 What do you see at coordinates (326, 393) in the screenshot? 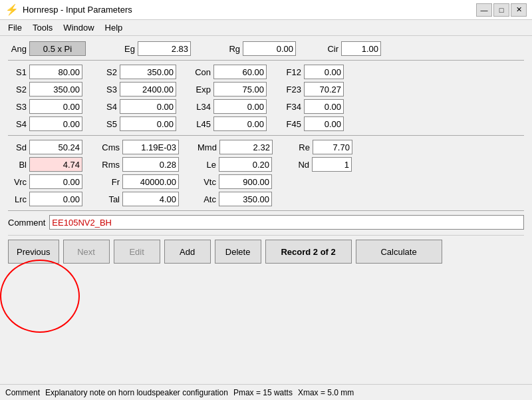
I see `status-xmax: Xmax = 5.0 mm` at bounding box center [326, 393].